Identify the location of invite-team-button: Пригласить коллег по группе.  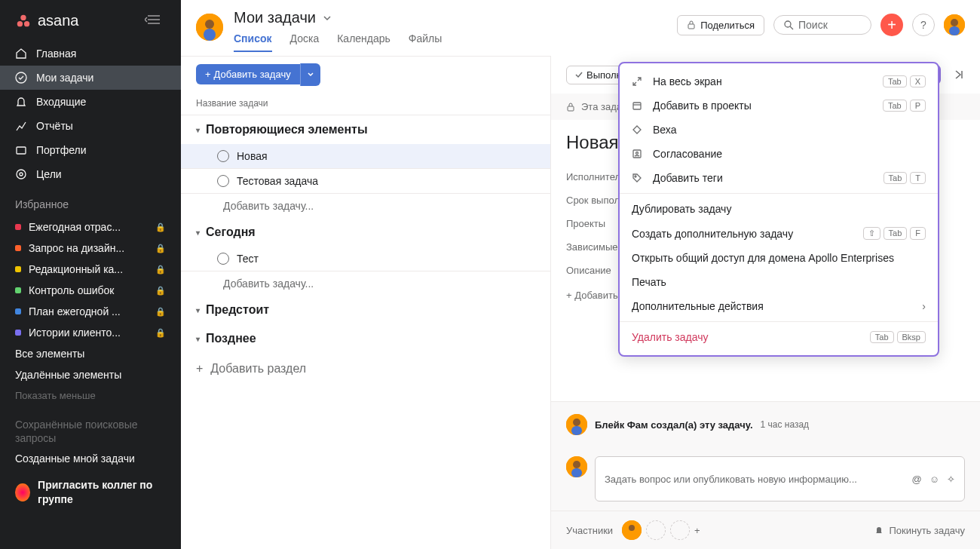
(90, 492).